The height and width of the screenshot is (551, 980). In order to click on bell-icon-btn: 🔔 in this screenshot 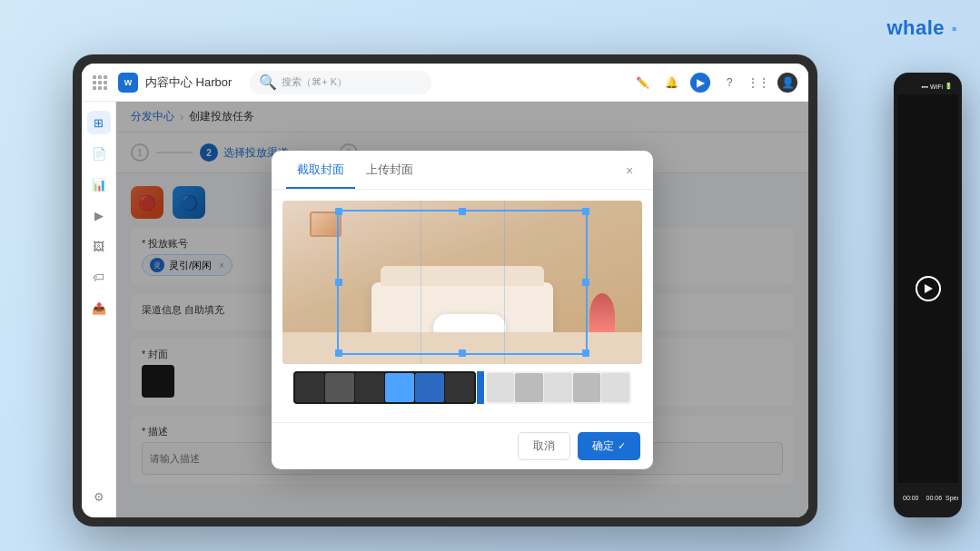, I will do `click(671, 83)`.